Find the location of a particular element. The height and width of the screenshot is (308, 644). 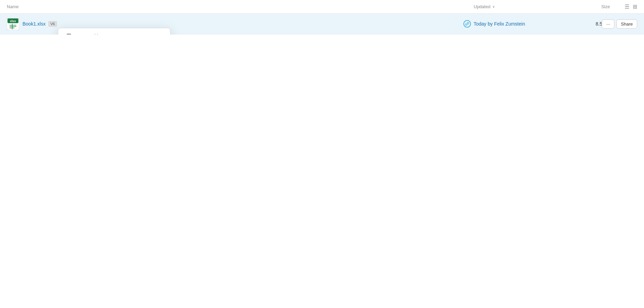

share-button: Share is located at coordinates (627, 24).